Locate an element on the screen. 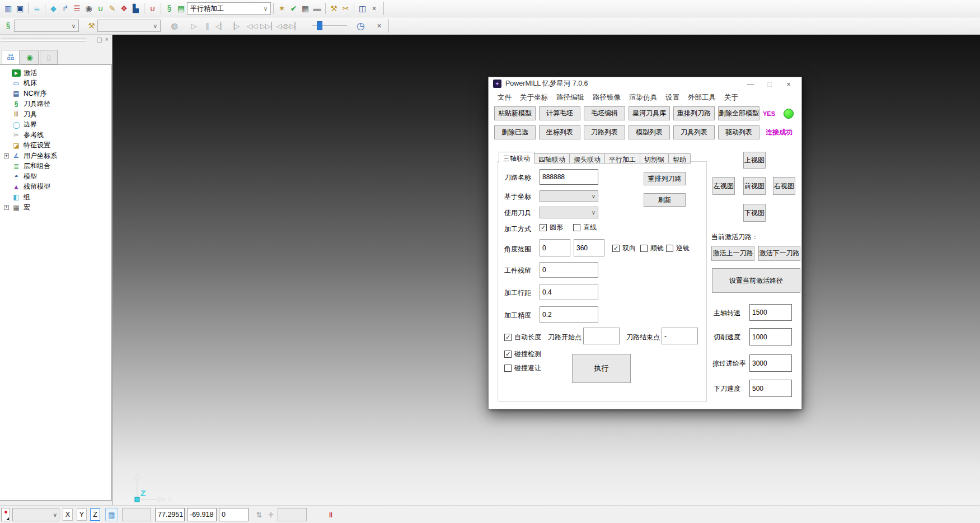 This screenshot has width=980, height=523. bulb-icon: ◍ is located at coordinates (175, 26).